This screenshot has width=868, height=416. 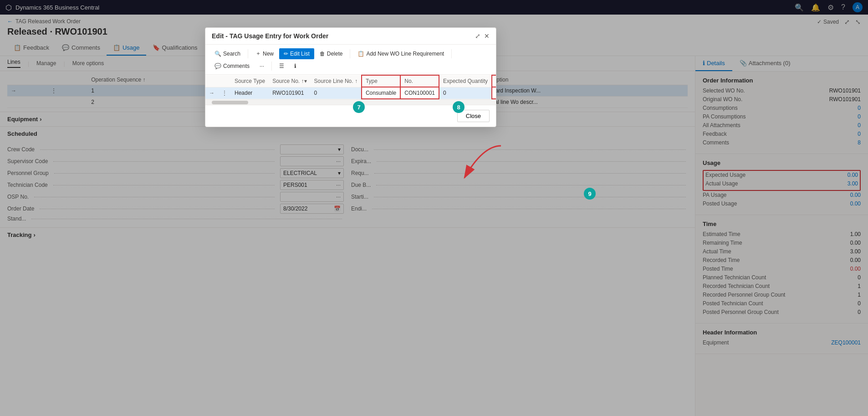 What do you see at coordinates (381, 93) in the screenshot?
I see `row-type: Consumable` at bounding box center [381, 93].